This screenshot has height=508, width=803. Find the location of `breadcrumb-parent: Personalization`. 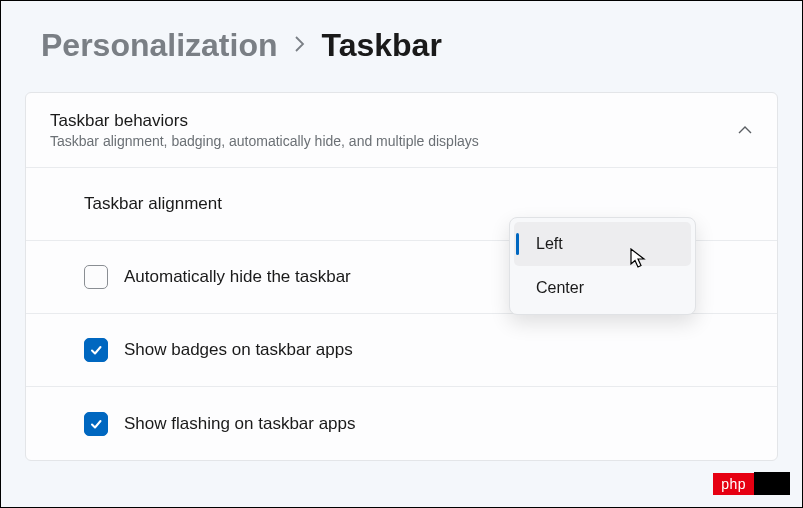

breadcrumb-parent: Personalization is located at coordinates (160, 46).